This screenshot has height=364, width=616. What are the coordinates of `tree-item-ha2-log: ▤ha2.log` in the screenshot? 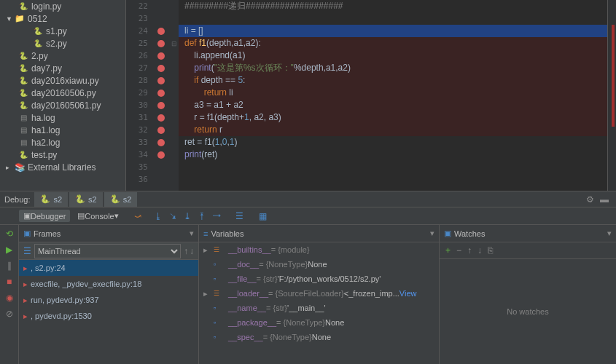 It's located at (63, 143).